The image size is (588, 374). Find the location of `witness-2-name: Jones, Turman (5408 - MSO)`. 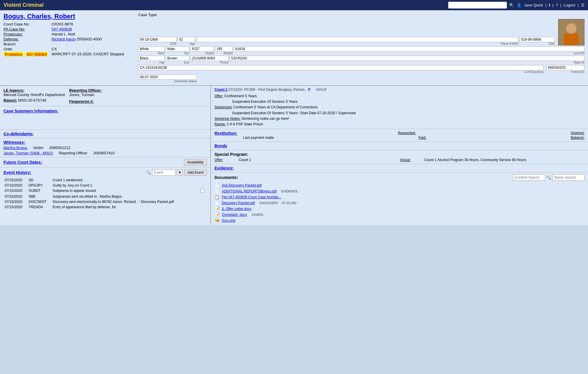

witness-2-name: Jones, Turman (5408 - MSO) is located at coordinates (28, 153).